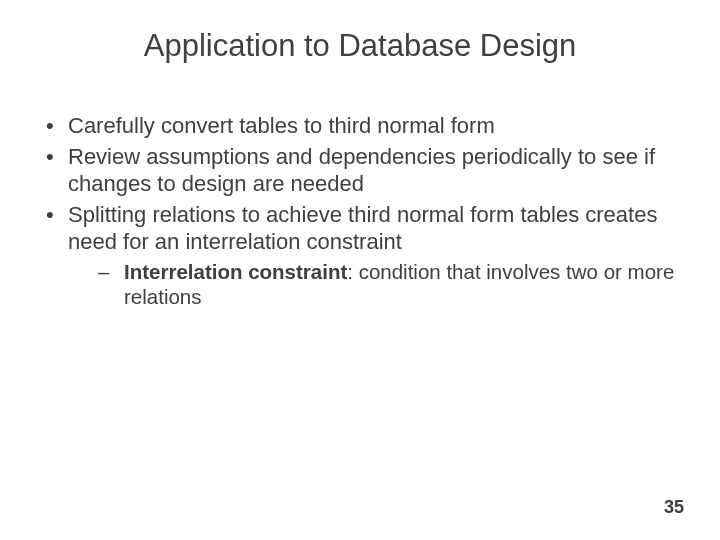 The width and height of the screenshot is (720, 540). What do you see at coordinates (374, 284) in the screenshot?
I see `sub-bullet-item: Interrelation constraint: condition that…` at bounding box center [374, 284].